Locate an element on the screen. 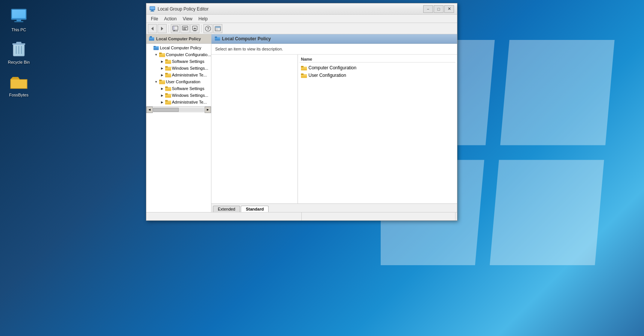  tree-item-admin-te-uc: ▶ Administrative Te... is located at coordinates (179, 102).